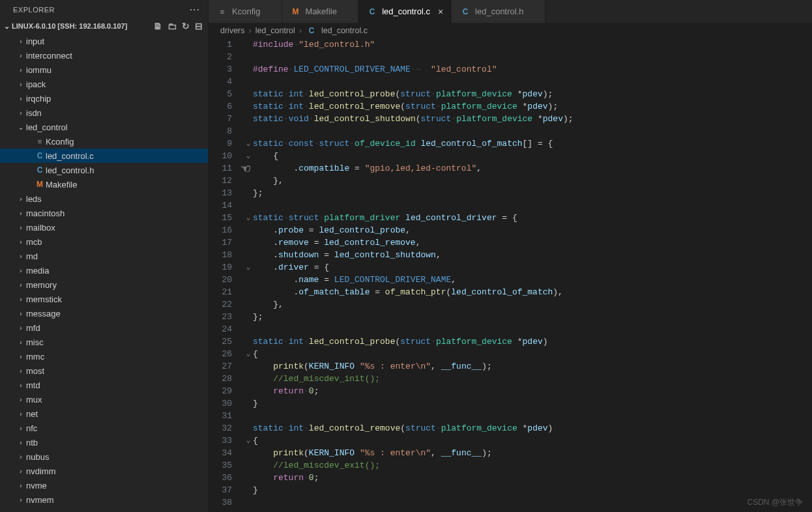 Image resolution: width=812 pixels, height=512 pixels. I want to click on tree-folder-nvme: ›nvme, so click(104, 485).